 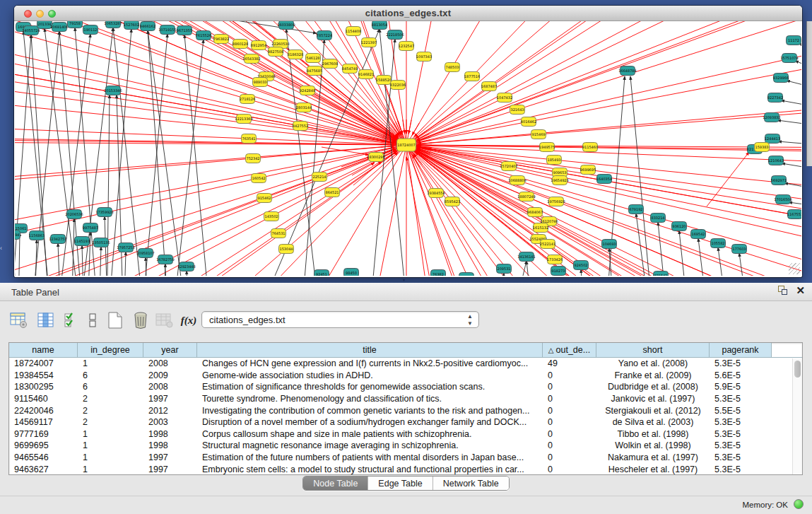 What do you see at coordinates (370, 434) in the screenshot?
I see `table-cell: Corpus callosum shape and size in male p…` at bounding box center [370, 434].